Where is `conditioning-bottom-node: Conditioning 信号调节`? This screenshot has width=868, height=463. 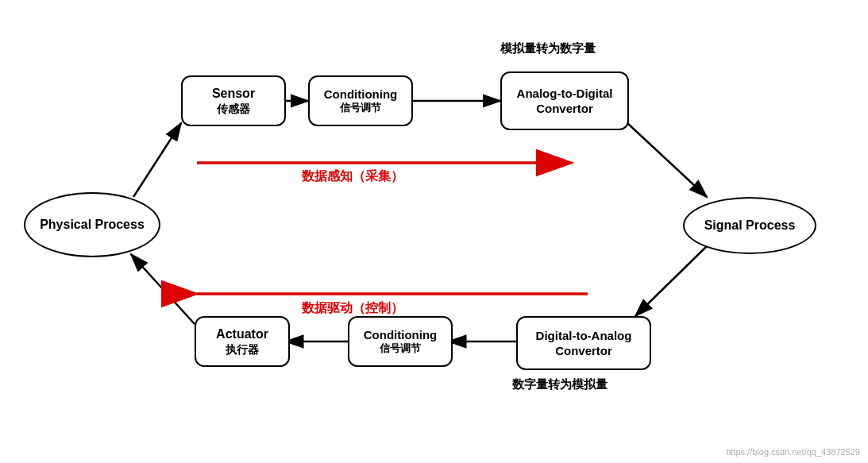 conditioning-bottom-node: Conditioning 信号调节 is located at coordinates (400, 341).